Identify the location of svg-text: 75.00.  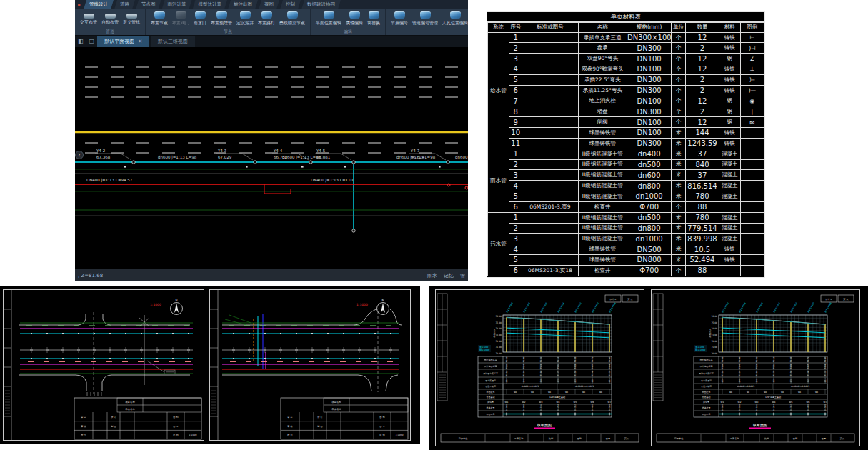
(714, 323).